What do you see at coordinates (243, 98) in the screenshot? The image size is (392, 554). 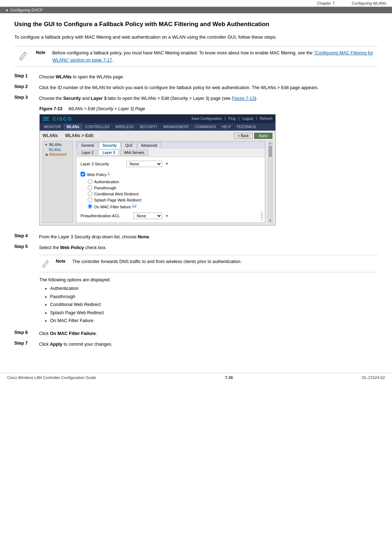 I see `figure-link: Figure 7-13` at bounding box center [243, 98].